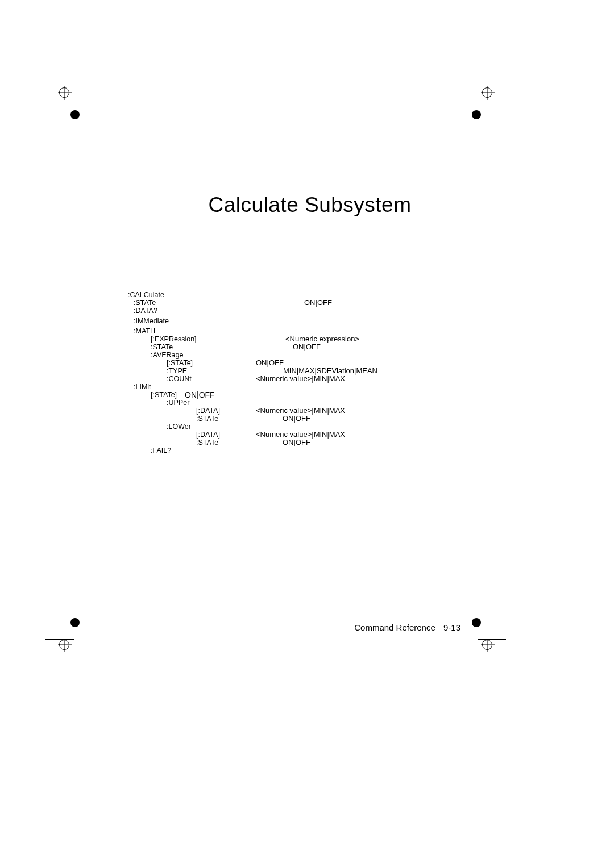  Describe the element at coordinates (310, 373) in the screenshot. I see `command-tree: :CALCulate :STATeON|OFF :DATA? :IMMediat…` at that location.